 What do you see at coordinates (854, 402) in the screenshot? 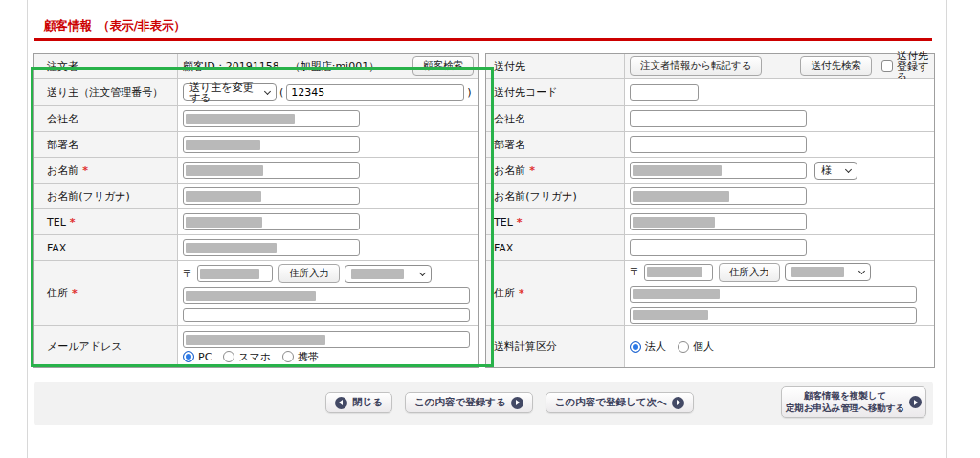
I see `duplicate-to-subscription-button: 顧客情報を複製して 定期お申込み管理へ移動する` at bounding box center [854, 402].